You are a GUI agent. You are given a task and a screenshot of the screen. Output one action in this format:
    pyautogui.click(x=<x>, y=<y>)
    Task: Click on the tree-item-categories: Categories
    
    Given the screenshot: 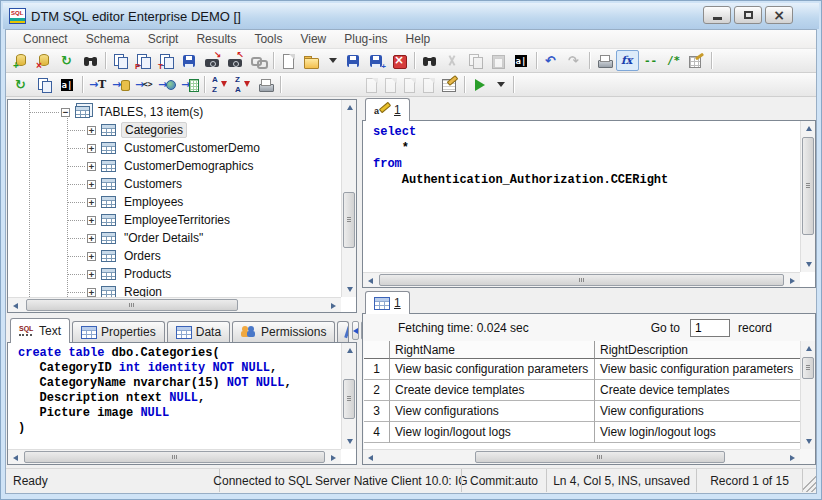 What is the action you would take?
    pyautogui.click(x=175, y=130)
    